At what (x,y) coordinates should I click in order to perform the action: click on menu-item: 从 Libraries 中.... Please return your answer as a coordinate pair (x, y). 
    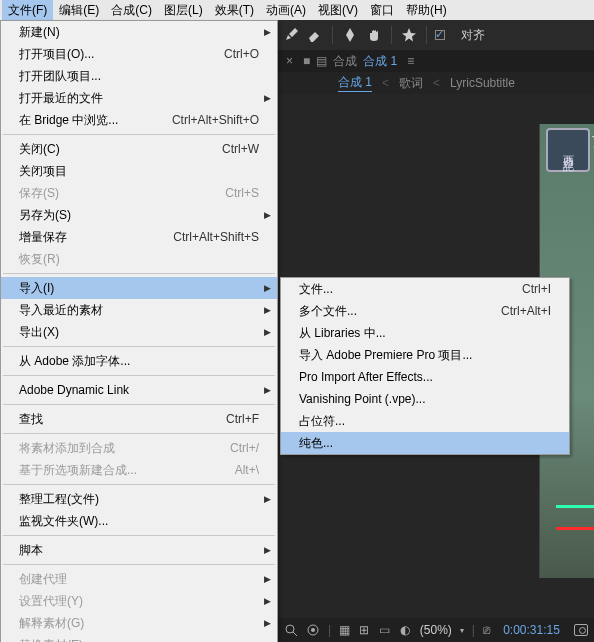
    Looking at the image, I should click on (425, 333).